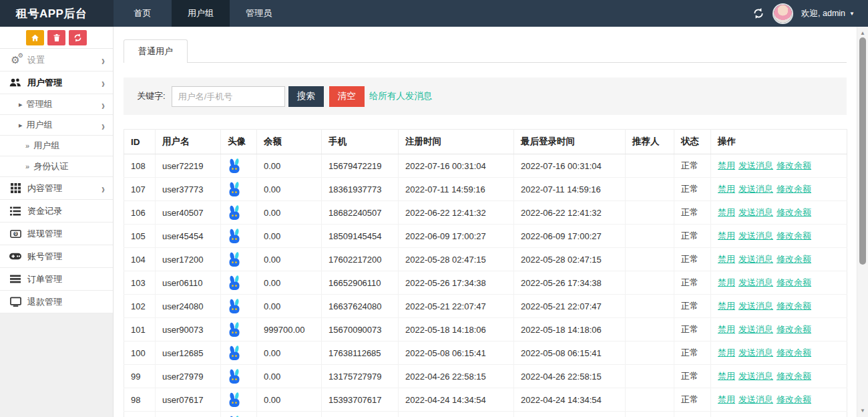 Image resolution: width=868 pixels, height=417 pixels. I want to click on chevron-down-icon: ▼, so click(852, 13).